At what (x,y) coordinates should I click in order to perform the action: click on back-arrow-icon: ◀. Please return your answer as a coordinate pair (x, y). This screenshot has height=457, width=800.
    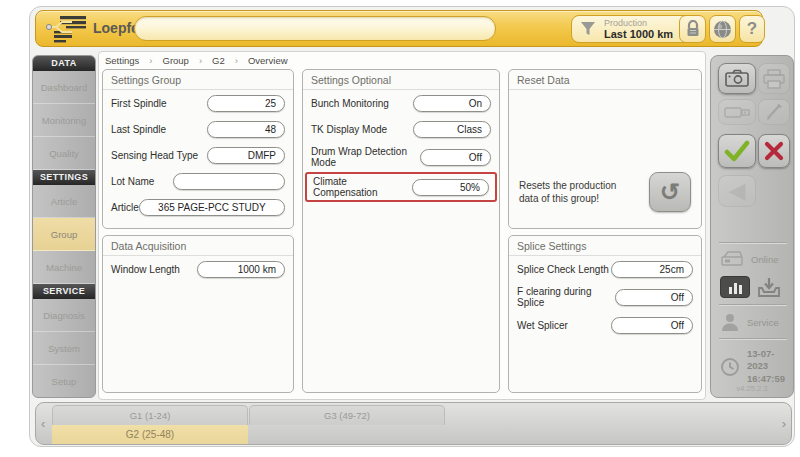
    Looking at the image, I should click on (738, 191).